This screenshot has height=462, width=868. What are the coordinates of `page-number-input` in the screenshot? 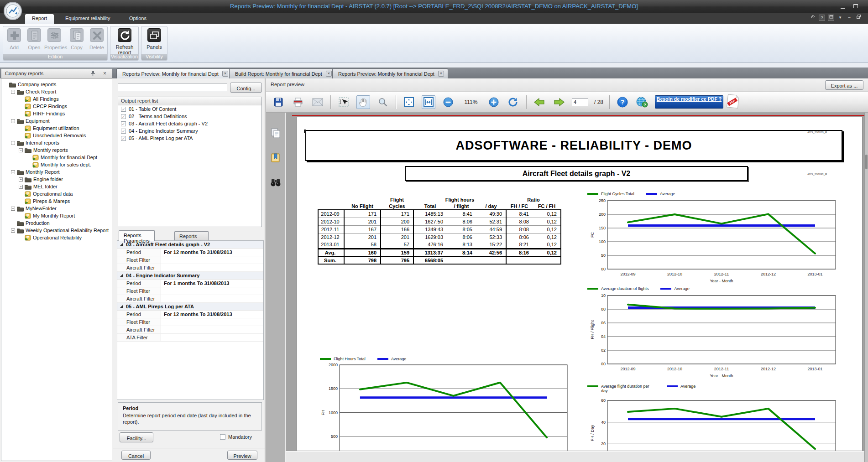 It's located at (580, 102).